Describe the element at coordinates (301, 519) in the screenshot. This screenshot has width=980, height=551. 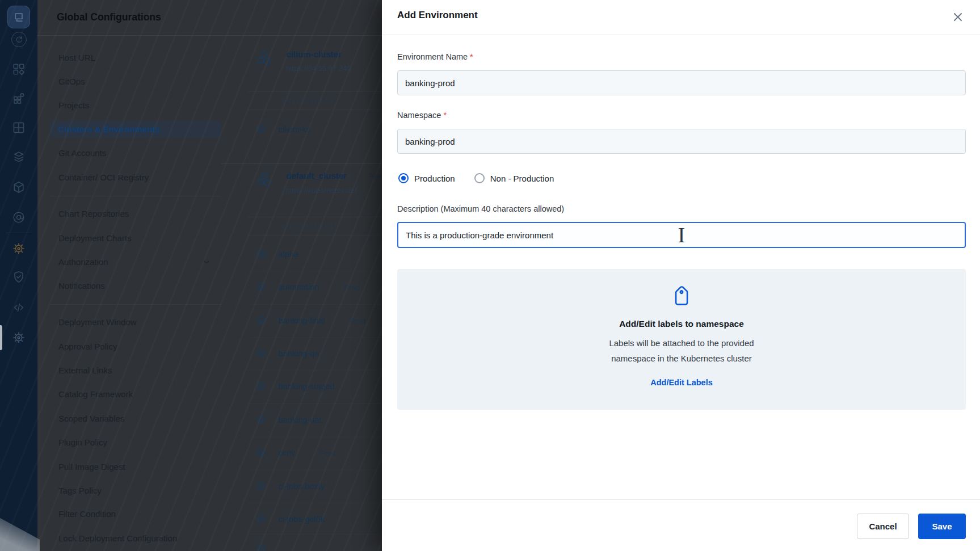
I see `environment-name: ci-jobs-gel6k` at that location.